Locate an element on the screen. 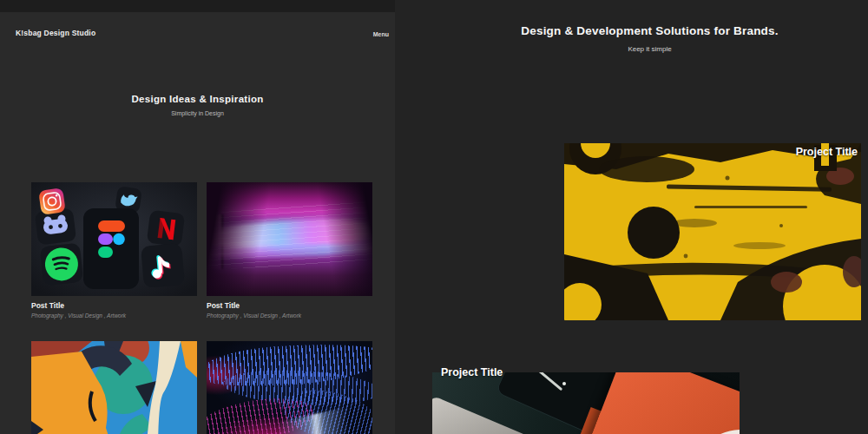  top-strip is located at coordinates (198, 6).